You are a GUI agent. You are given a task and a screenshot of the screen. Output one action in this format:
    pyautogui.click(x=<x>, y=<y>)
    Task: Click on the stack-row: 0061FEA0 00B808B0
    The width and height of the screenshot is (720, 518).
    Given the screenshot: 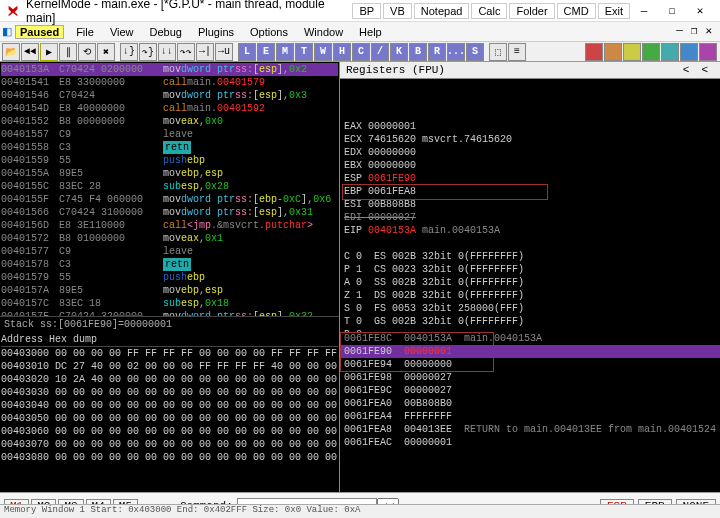 What is the action you would take?
    pyautogui.click(x=530, y=404)
    